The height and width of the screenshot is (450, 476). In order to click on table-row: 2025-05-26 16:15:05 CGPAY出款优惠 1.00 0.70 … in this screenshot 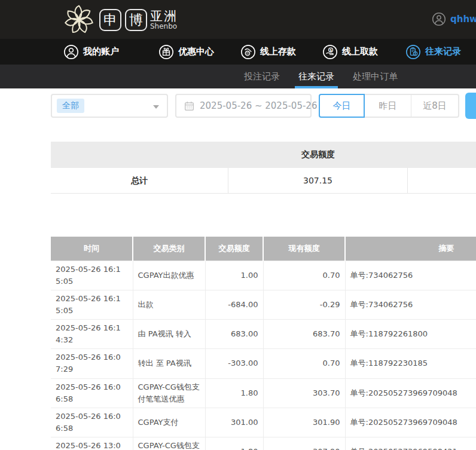, I will do `click(263, 275)`.